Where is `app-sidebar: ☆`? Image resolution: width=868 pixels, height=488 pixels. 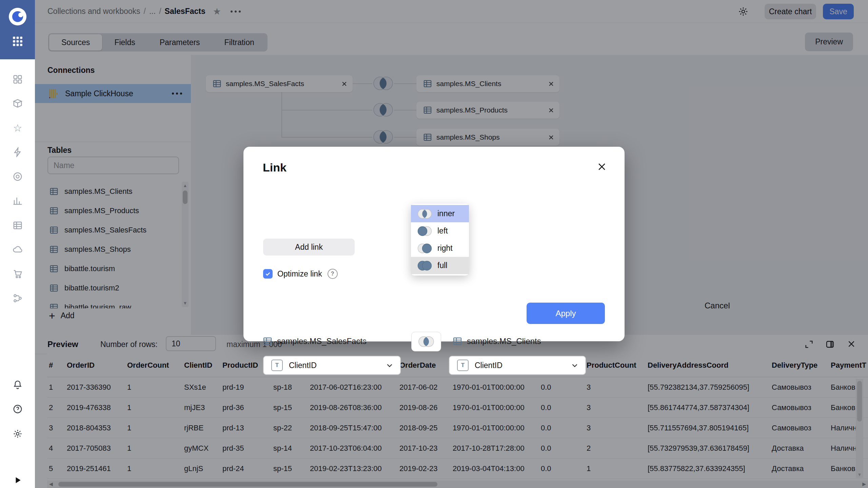 app-sidebar: ☆ is located at coordinates (18, 244).